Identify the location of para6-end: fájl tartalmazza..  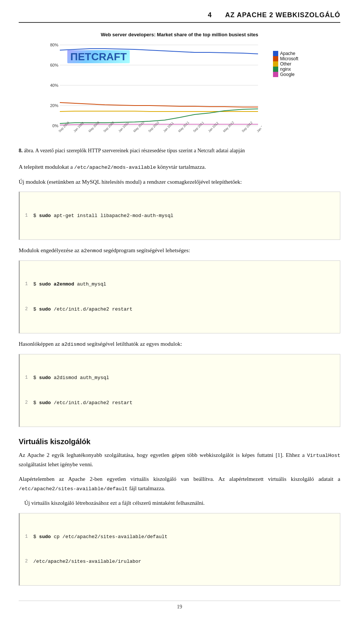
(147, 488).